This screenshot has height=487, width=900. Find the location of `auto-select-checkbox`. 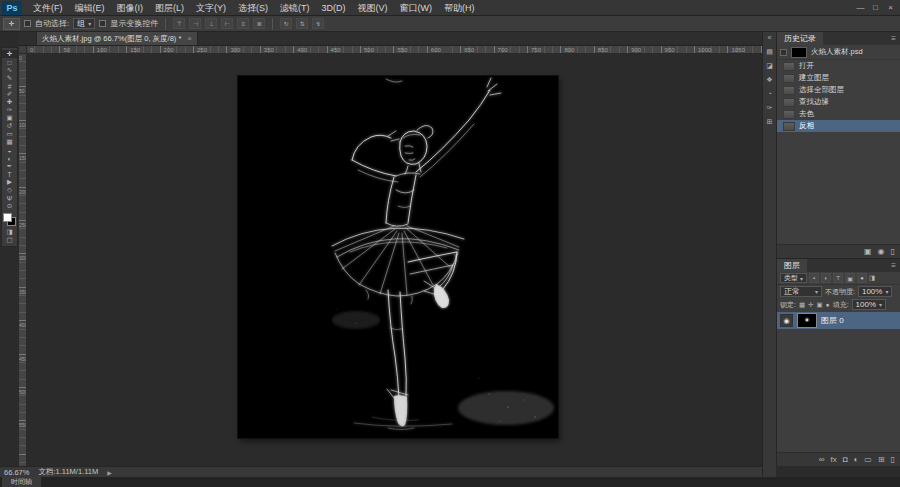

auto-select-checkbox is located at coordinates (28, 24).